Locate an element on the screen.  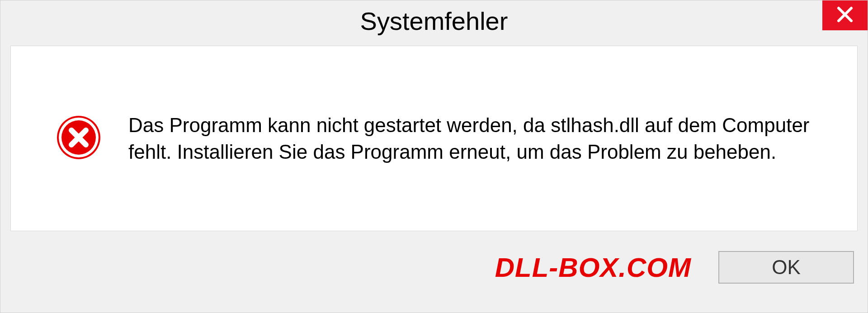
ok-button-label: OK is located at coordinates (786, 267).